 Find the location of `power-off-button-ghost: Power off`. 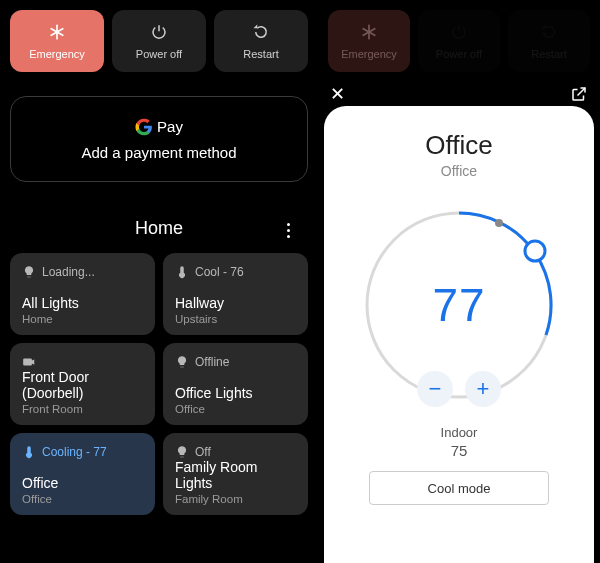

power-off-button-ghost: Power off is located at coordinates (459, 41).